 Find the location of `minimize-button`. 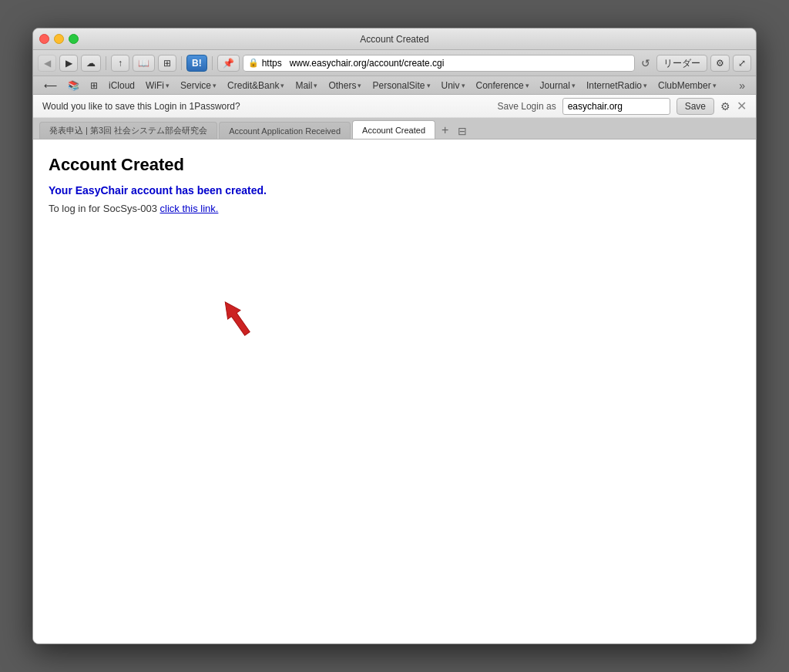

minimize-button is located at coordinates (59, 39).